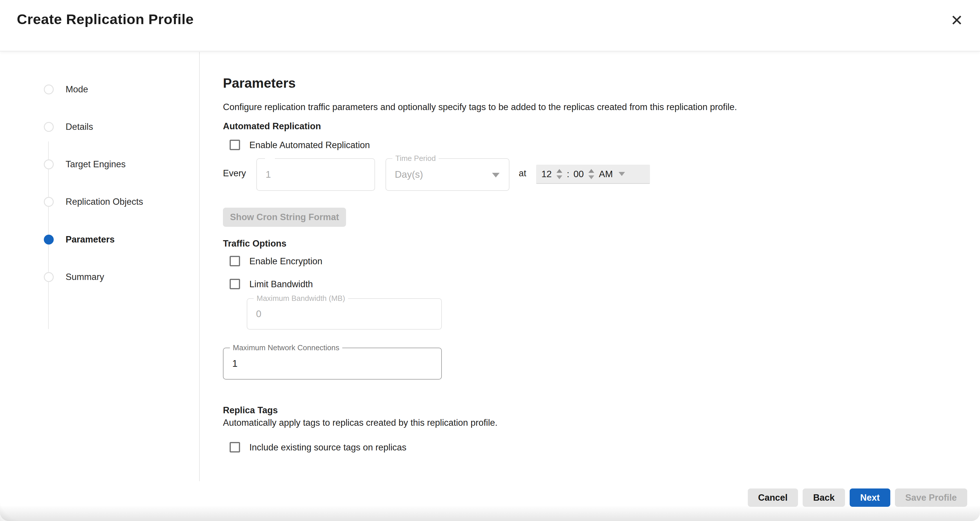  I want to click on stepper-step-details: Details, so click(100, 127).